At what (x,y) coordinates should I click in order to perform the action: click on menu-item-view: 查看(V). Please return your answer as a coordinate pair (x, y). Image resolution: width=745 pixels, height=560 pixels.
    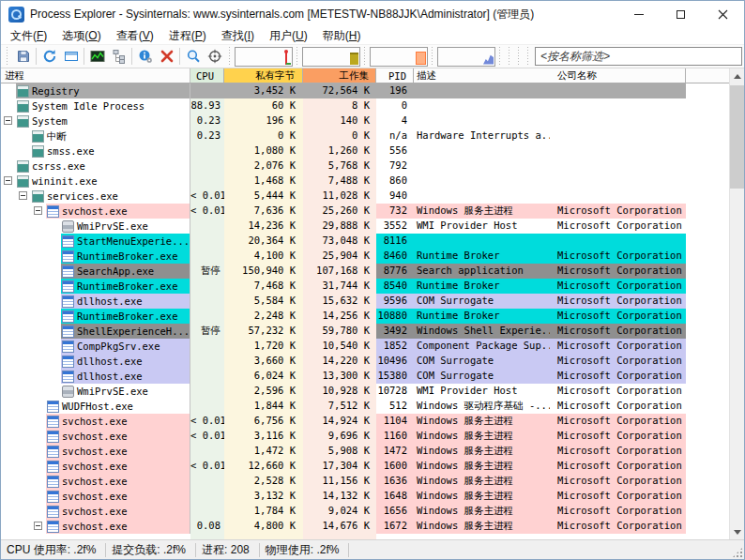
    Looking at the image, I should click on (135, 36).